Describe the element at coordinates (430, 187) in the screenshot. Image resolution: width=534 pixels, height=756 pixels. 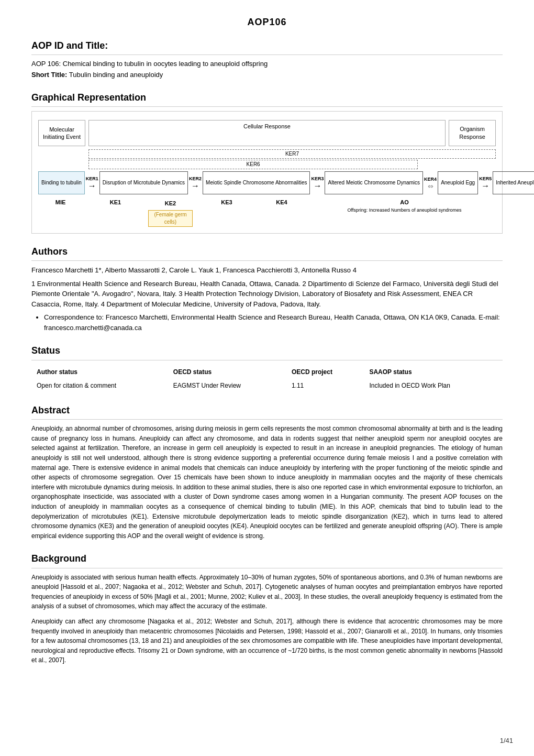
I see `ker4-arrow: ⇔` at that location.